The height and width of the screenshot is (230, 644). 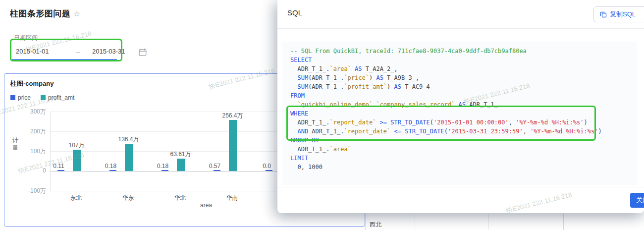 What do you see at coordinates (485, 131) in the screenshot?
I see `sql-token-str: '2015-03-31 23:59:59'` at bounding box center [485, 131].